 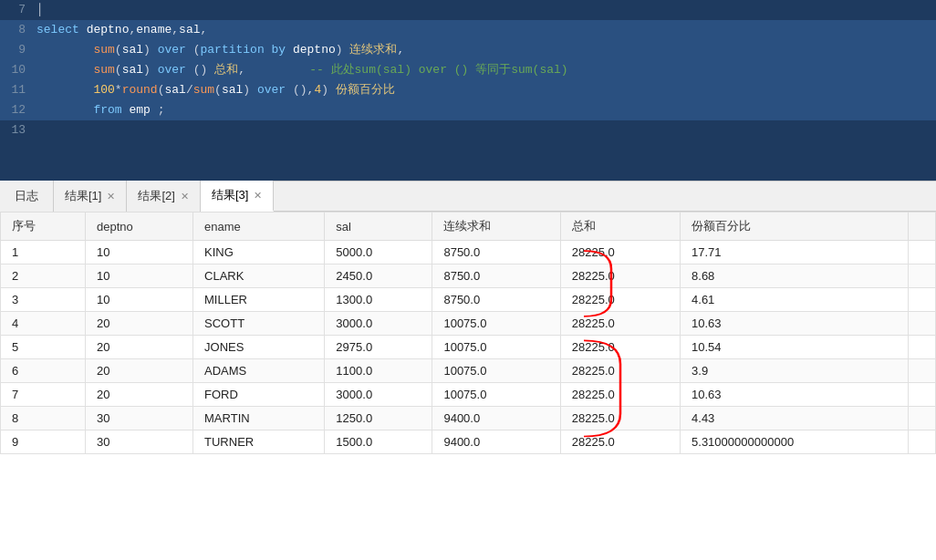 What do you see at coordinates (496, 442) in the screenshot?
I see `table-cell: 9400.0` at bounding box center [496, 442].